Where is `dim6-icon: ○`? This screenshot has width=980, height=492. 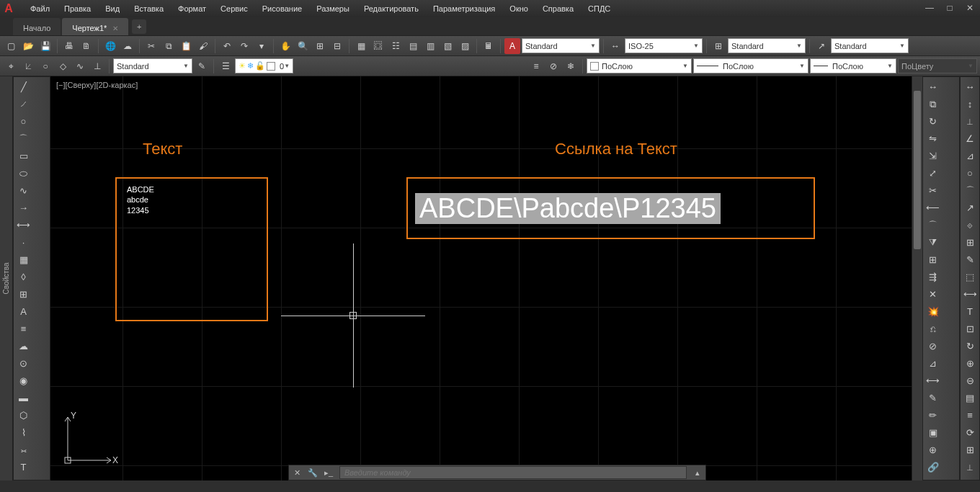
dim6-icon: ○ is located at coordinates (970, 173).